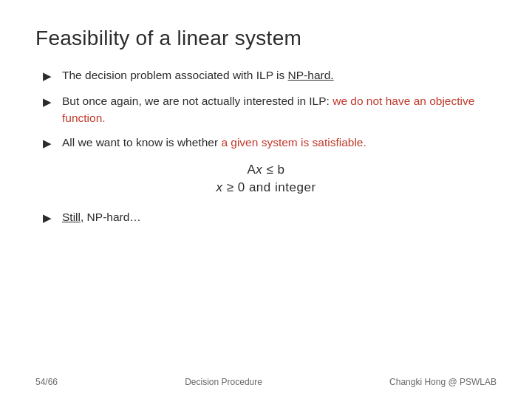  Describe the element at coordinates (142, 142) in the screenshot. I see `bullet-3-before: All we want to know is whether` at that location.